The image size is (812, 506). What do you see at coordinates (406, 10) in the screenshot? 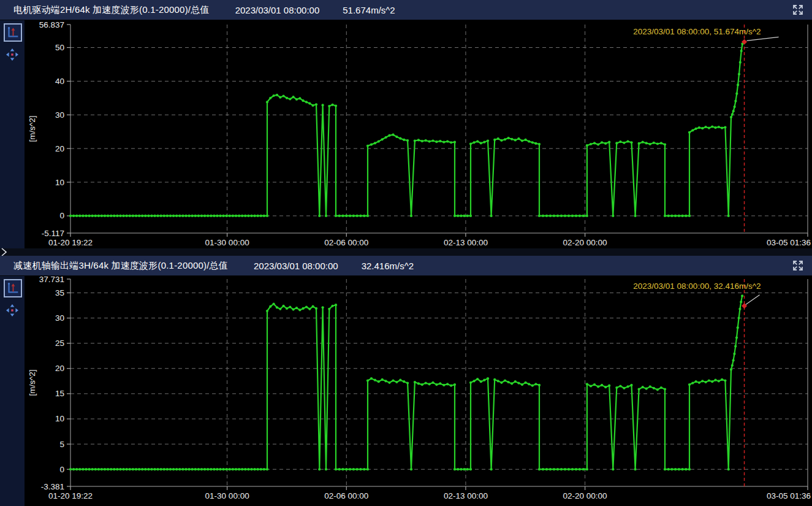
I see `panel-header: 电机驱动端2H/64k 加速度波形(0.1-20000)/总值 2023/03/…` at bounding box center [406, 10].